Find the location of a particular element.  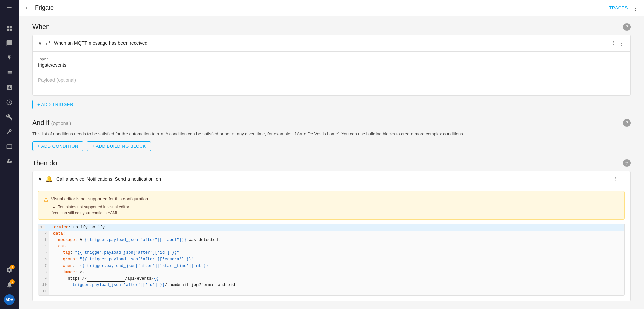

condition-buttons: + ADD CONDITION + ADD BUILDING BLOCK is located at coordinates (331, 146).